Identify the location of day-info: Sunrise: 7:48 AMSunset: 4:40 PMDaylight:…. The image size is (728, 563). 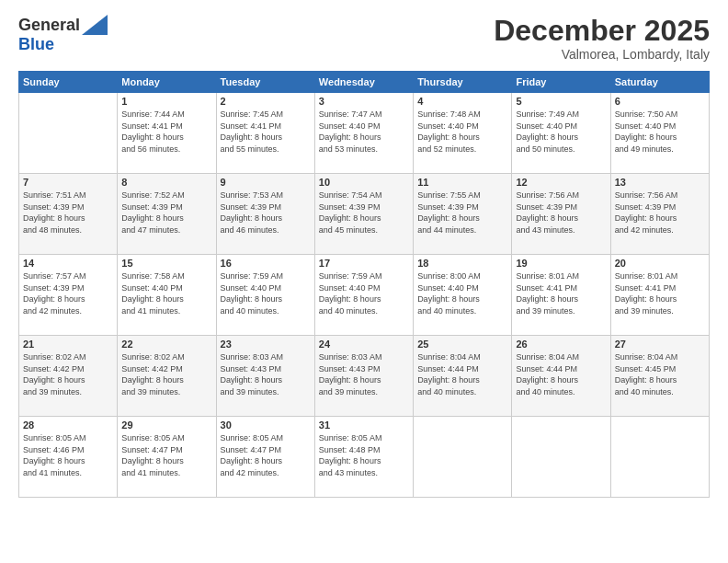
(462, 132).